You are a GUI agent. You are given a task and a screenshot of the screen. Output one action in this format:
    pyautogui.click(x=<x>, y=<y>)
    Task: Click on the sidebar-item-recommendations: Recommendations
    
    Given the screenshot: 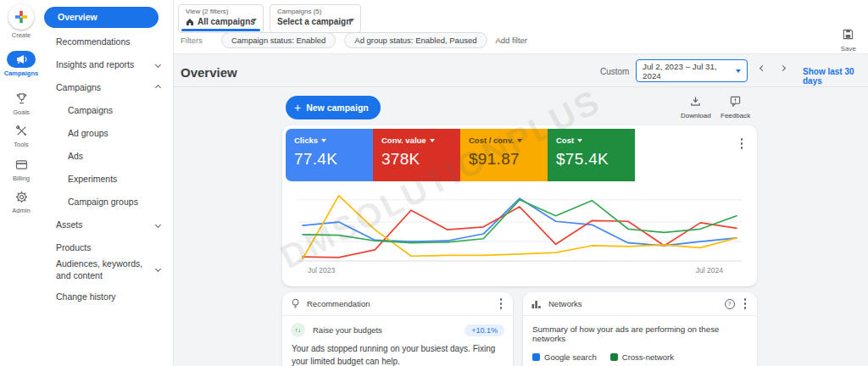 What is the action you would take?
    pyautogui.click(x=108, y=42)
    